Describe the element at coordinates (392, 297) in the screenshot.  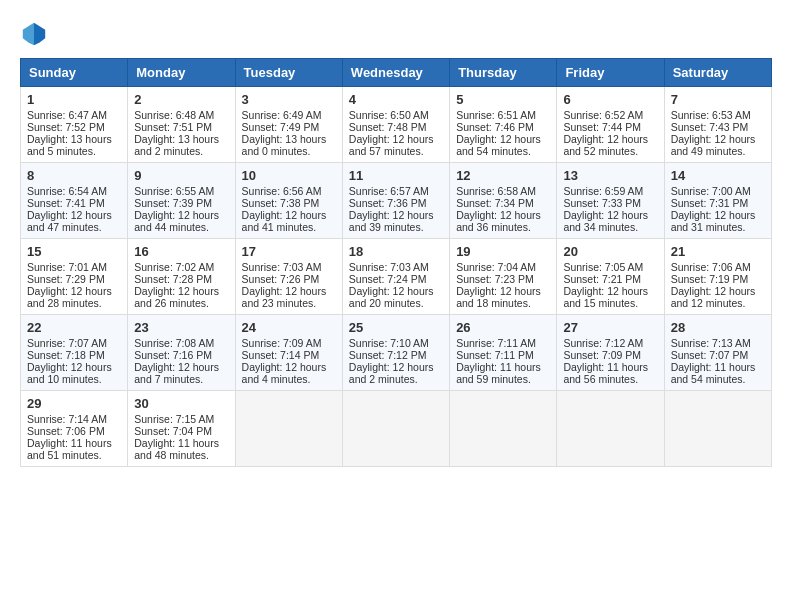
I see `daylight-text: Daylight: 12 hours and 20 minutes.` at that location.